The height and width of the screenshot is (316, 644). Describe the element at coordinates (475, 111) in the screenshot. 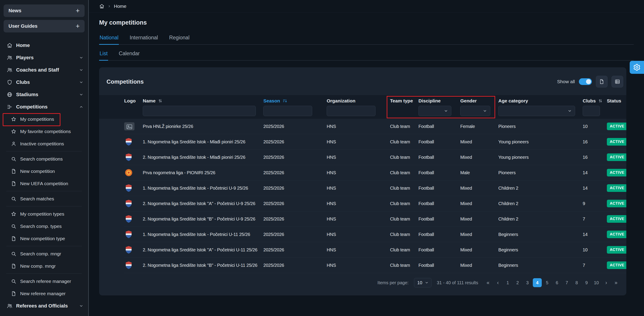

I see `filter-gender-select` at that location.